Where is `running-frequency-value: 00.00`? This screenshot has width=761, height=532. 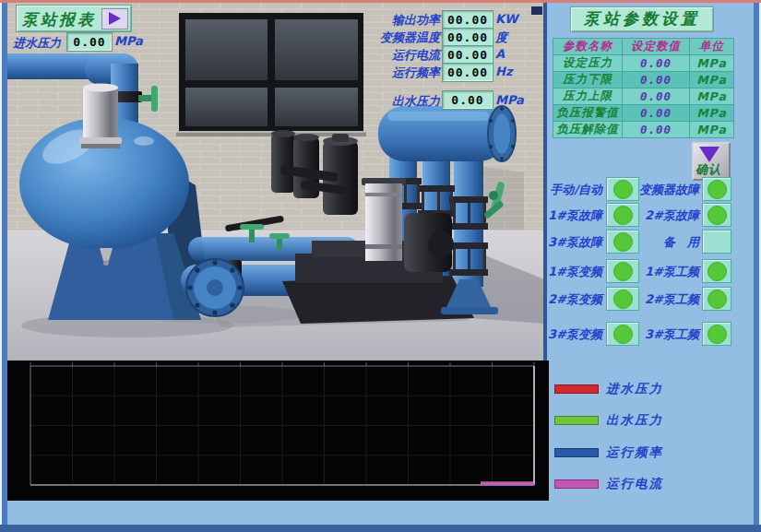 running-frequency-value: 00.00 is located at coordinates (468, 72).